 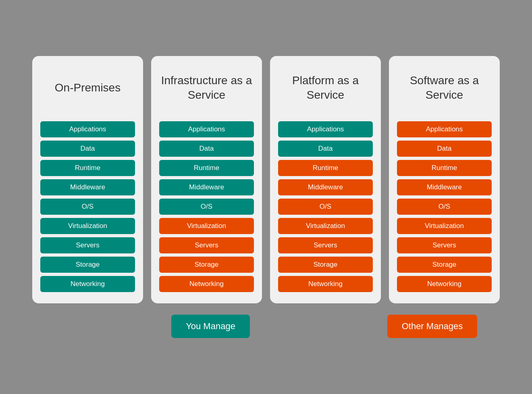 I want to click on item-badge-runtime-paas: Runtime, so click(x=326, y=168).